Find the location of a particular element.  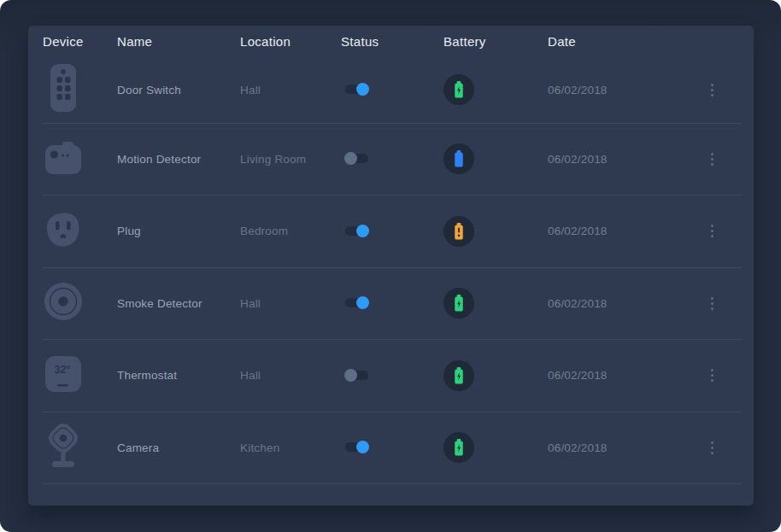

table-row: Motion Detector Living Room 06/02/2018 is located at coordinates (392, 161).